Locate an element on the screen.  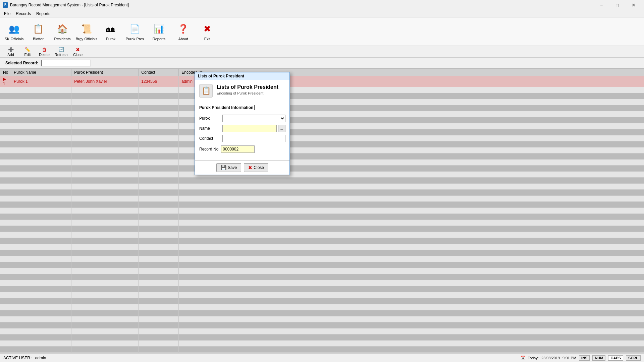
modal-title: Lists of Purok President is located at coordinates (221, 76).